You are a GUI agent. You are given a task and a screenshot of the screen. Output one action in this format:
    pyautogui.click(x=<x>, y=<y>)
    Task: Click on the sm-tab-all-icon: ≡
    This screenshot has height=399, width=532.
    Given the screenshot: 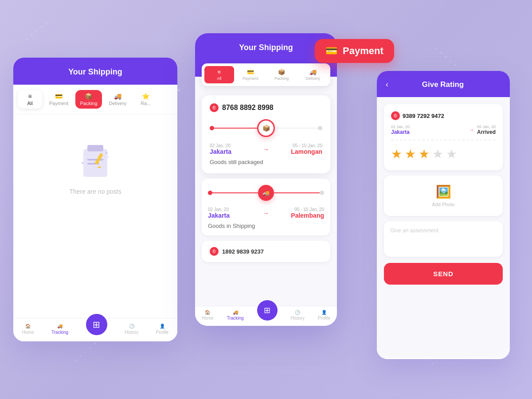 What is the action you would take?
    pyautogui.click(x=219, y=72)
    